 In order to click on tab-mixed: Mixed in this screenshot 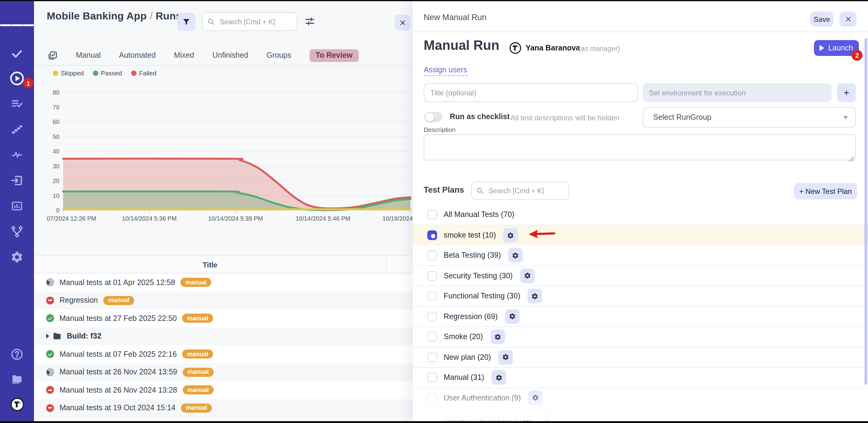, I will do `click(184, 55)`.